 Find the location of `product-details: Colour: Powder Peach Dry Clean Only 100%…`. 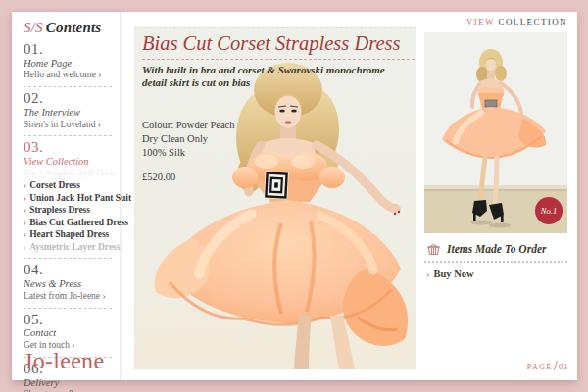

product-details: Colour: Powder Peach Dry Clean Only 100%… is located at coordinates (188, 139).